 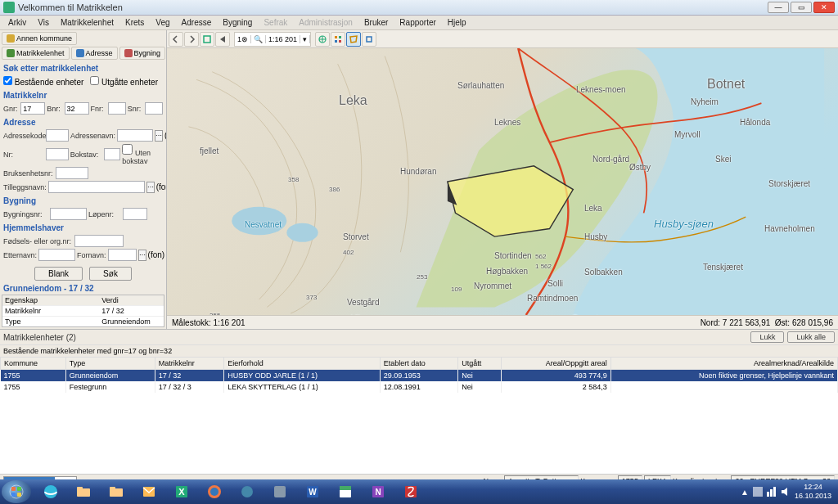 What do you see at coordinates (786, 492) in the screenshot?
I see `sound-icon` at bounding box center [786, 492].